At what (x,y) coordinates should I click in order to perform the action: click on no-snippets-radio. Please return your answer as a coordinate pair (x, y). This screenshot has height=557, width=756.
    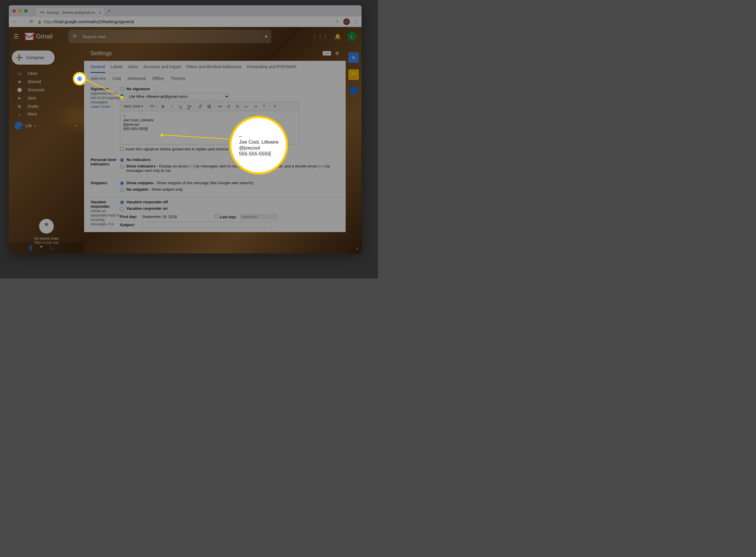
    Looking at the image, I should click on (122, 190).